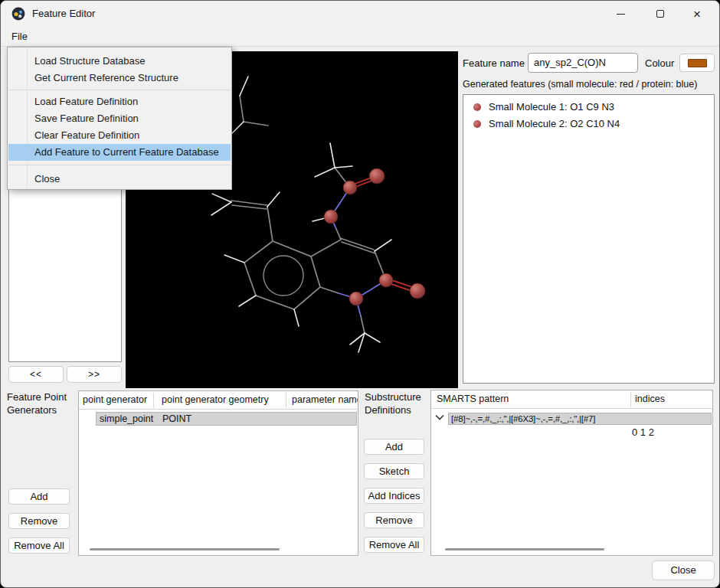 The height and width of the screenshot is (588, 720). I want to click on menu-item-add-feature-to-current-feature-database: Add Feature to Current Feature Database, so click(119, 152).